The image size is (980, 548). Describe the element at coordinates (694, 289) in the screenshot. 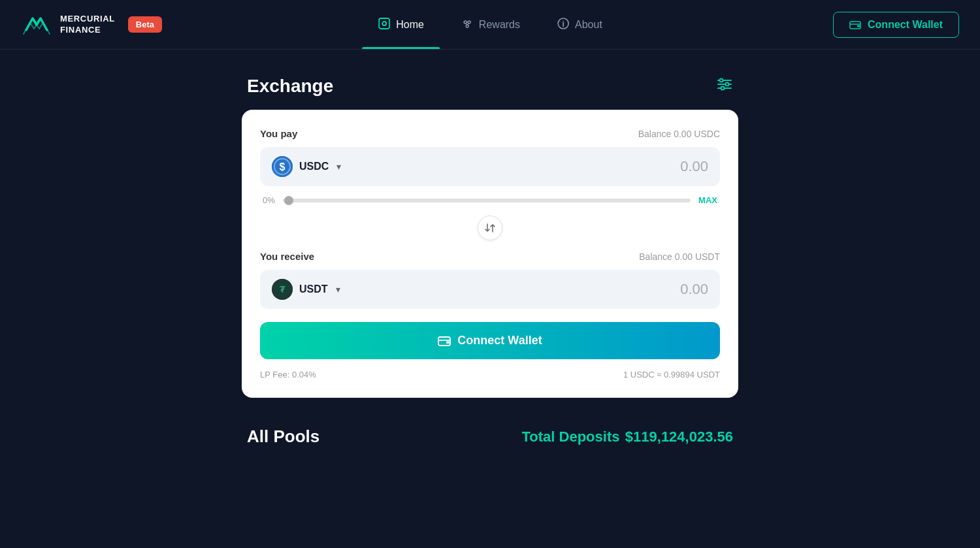

I see `receive-amount: 0.00` at that location.